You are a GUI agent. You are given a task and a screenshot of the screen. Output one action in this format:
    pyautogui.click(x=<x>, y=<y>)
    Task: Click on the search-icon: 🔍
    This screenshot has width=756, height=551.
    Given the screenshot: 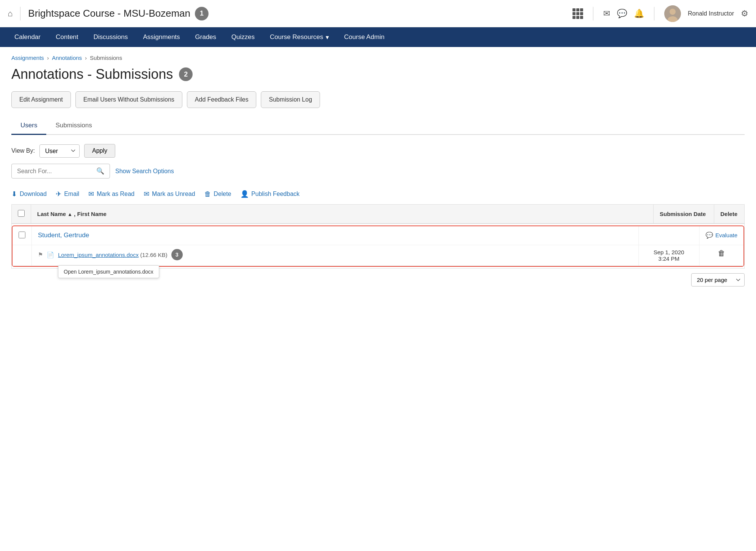 What is the action you would take?
    pyautogui.click(x=100, y=171)
    